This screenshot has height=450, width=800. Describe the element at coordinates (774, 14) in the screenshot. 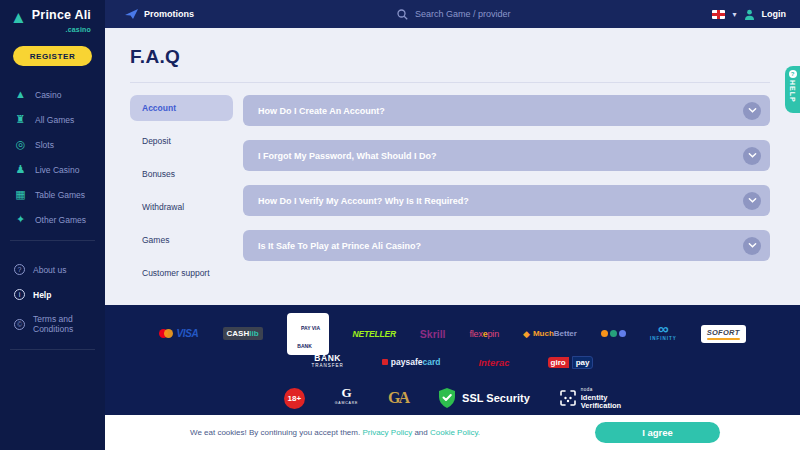

I see `login-button: Login` at that location.